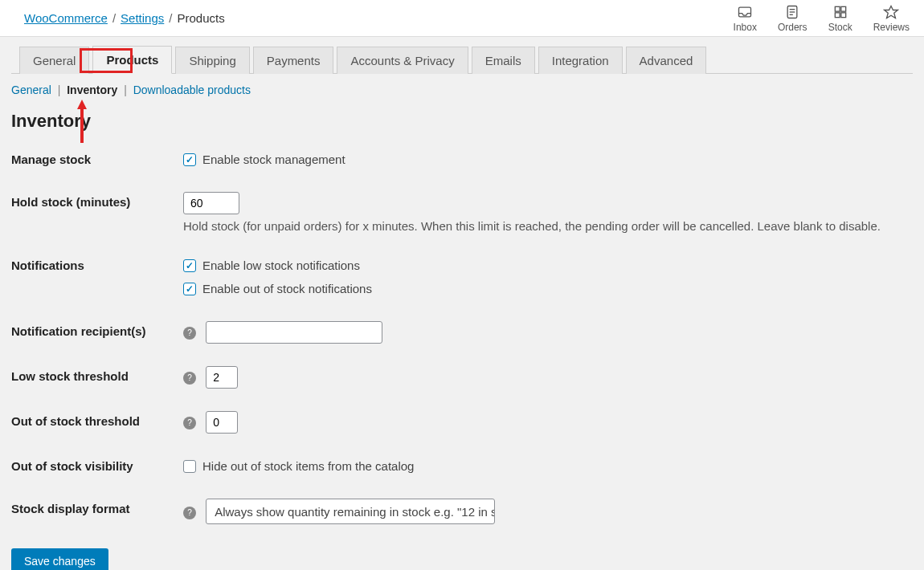 The height and width of the screenshot is (570, 924). I want to click on label-out-threshold: Out of stock threshold, so click(96, 422).